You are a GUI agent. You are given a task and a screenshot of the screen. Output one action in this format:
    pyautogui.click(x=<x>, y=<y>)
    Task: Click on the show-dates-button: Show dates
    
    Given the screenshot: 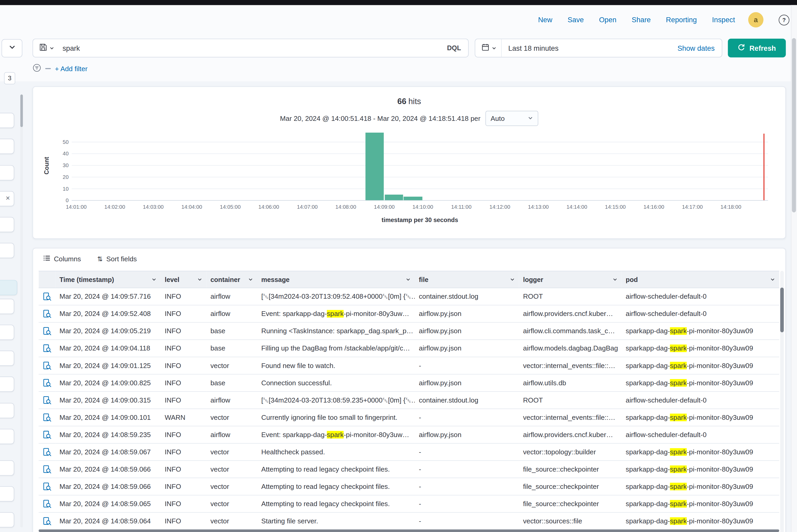 What is the action you would take?
    pyautogui.click(x=696, y=48)
    